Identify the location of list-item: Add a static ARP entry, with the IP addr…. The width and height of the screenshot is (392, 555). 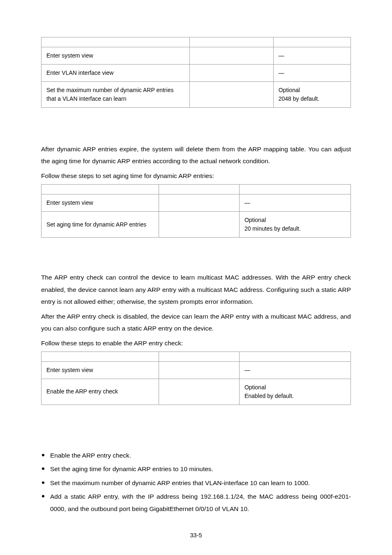
(201, 502).